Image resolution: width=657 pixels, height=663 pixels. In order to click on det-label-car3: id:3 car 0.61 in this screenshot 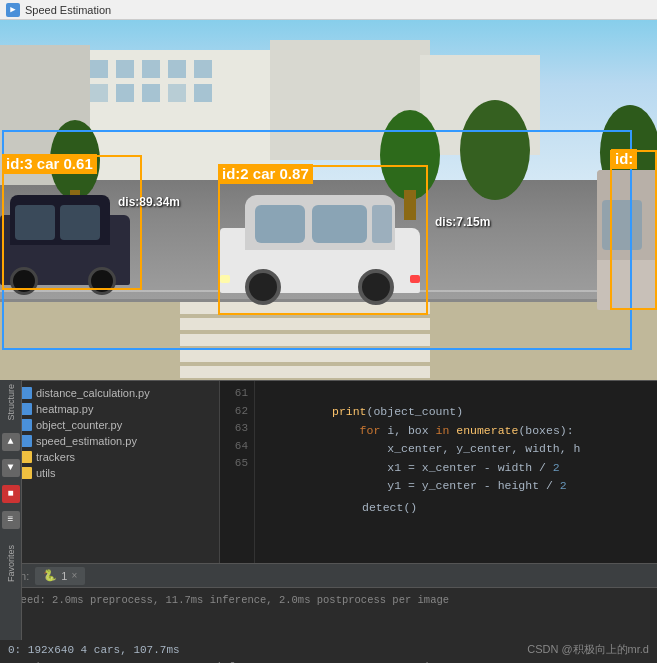, I will do `click(50, 164)`.